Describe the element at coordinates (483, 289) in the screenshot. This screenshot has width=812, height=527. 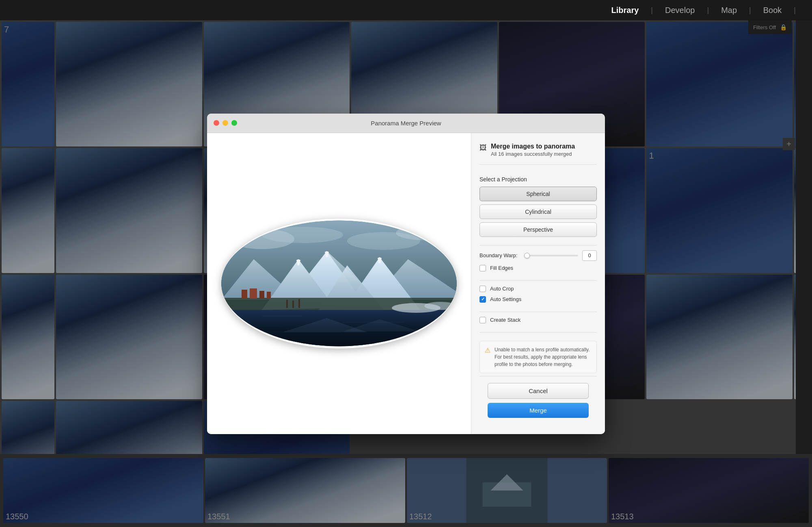
I see `auto-crop-checkbox` at that location.